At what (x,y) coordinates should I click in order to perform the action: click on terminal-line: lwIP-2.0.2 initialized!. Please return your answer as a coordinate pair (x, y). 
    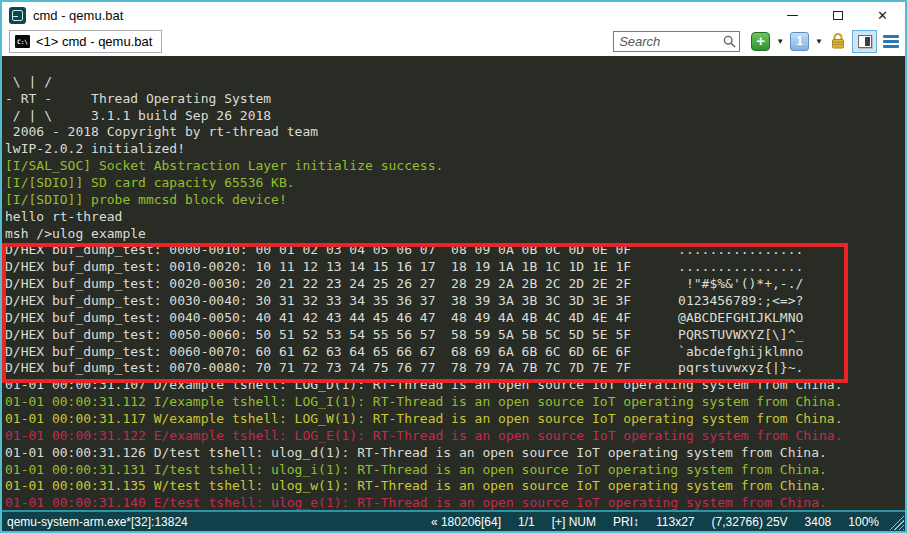
    Looking at the image, I should click on (455, 150).